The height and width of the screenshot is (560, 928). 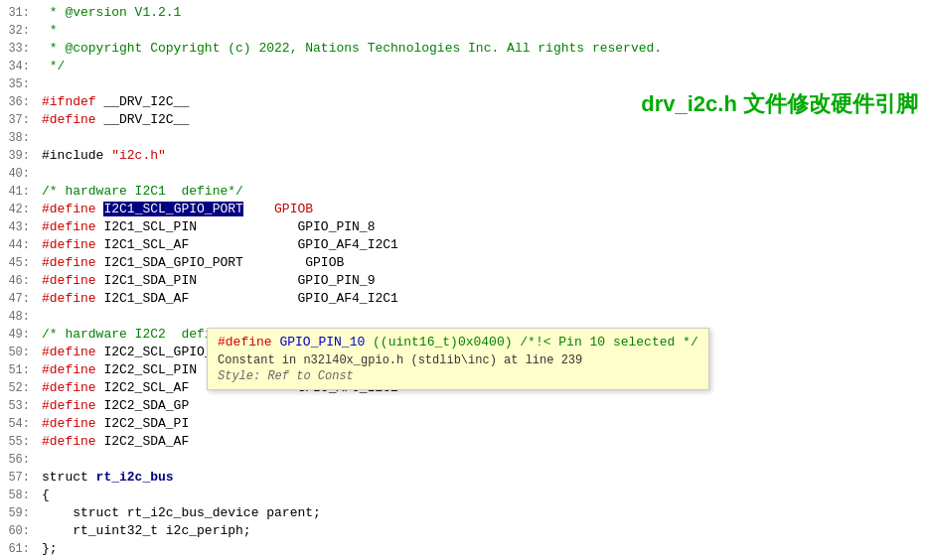 I want to click on line-content: #define I2C2_SDA_AF, so click(x=483, y=442).